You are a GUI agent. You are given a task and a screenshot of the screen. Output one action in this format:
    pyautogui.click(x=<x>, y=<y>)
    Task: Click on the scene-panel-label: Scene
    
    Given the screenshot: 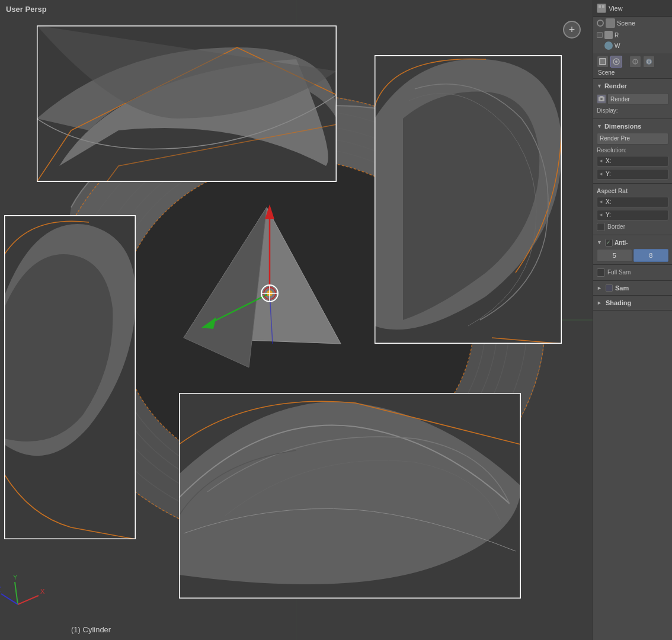 What is the action you would take?
    pyautogui.click(x=606, y=72)
    